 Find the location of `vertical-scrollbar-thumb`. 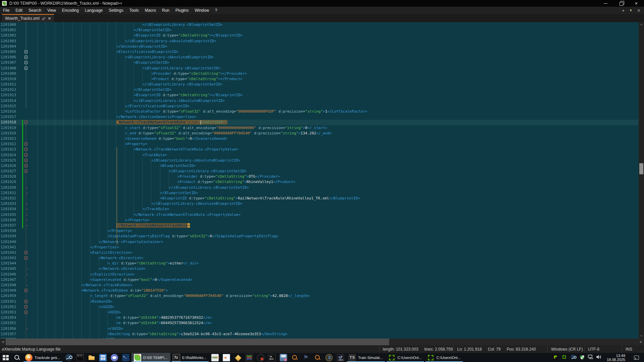

vertical-scrollbar-thumb is located at coordinates (641, 169).